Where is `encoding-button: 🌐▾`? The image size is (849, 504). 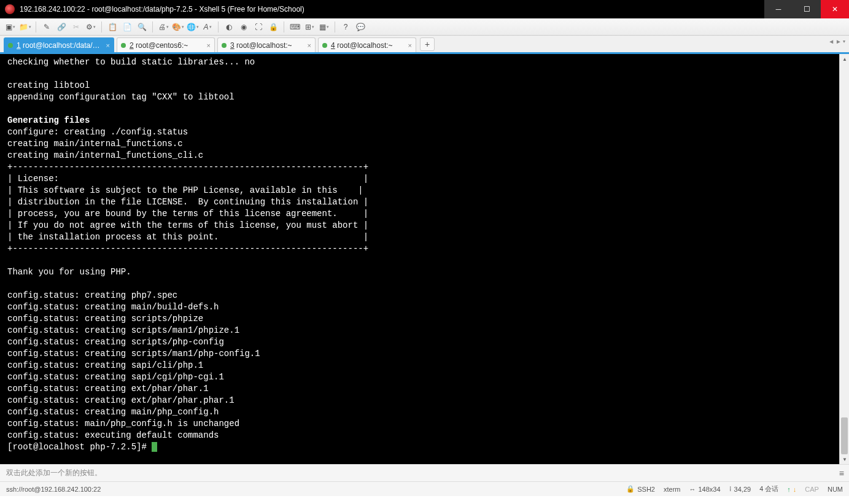 encoding-button: 🌐▾ is located at coordinates (193, 27).